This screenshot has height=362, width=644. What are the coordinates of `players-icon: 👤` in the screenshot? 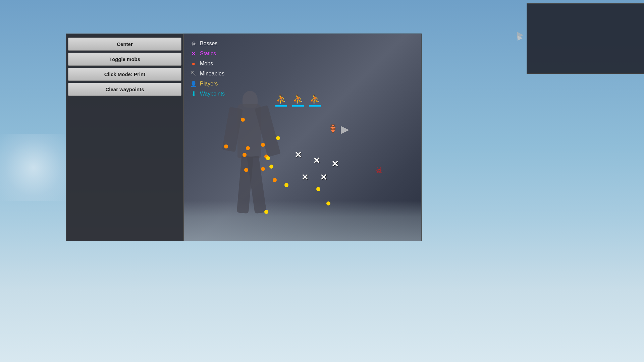 It's located at (194, 84).